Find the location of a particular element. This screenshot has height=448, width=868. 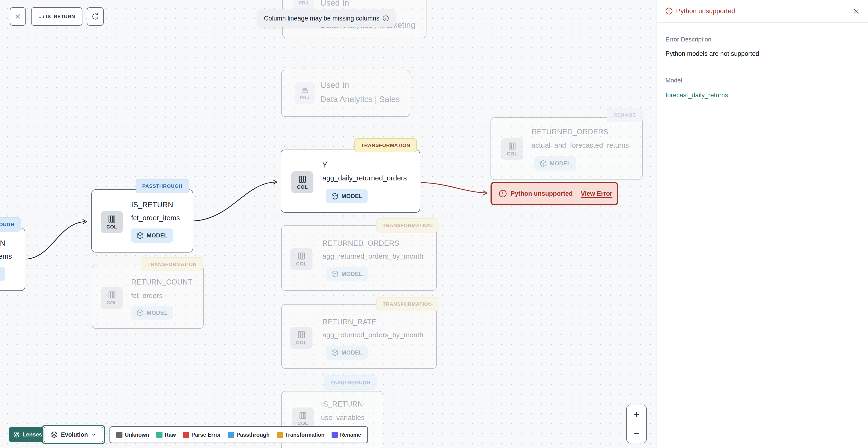

node-subtitle: use_variables is located at coordinates (343, 418).